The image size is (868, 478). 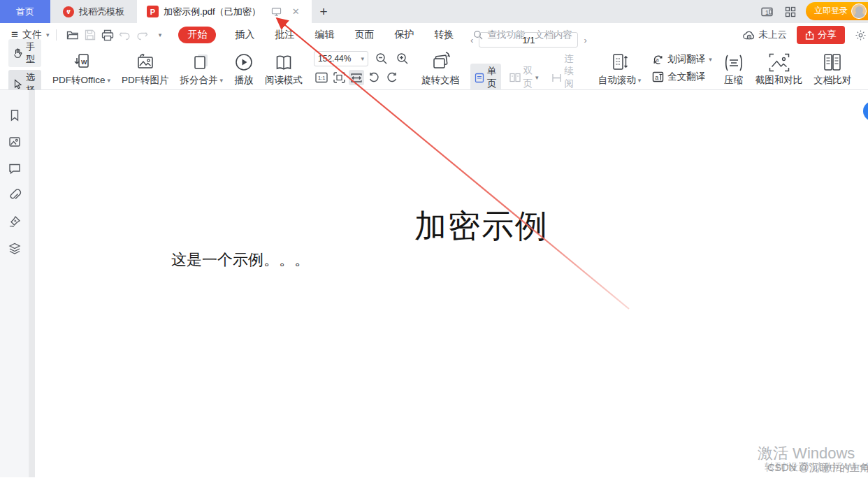 I want to click on word-translate-icon: a, so click(x=658, y=60).